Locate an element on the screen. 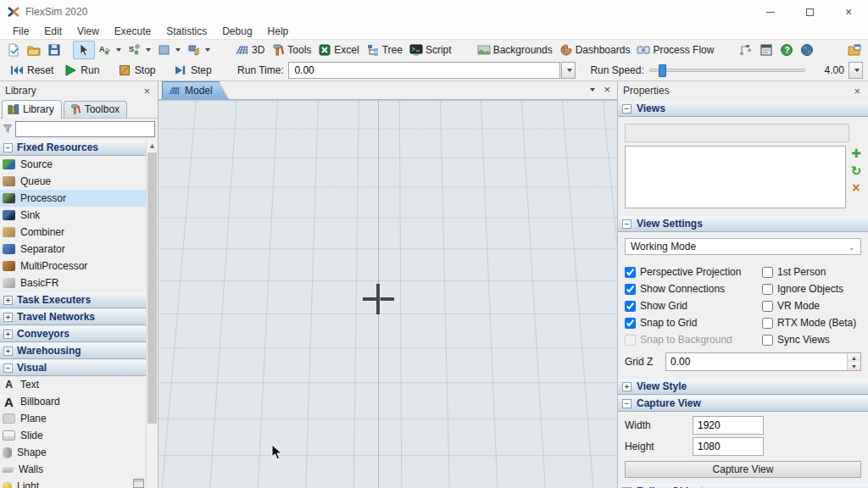 Image resolution: width=868 pixels, height=488 pixels. run-time-input is located at coordinates (424, 70).